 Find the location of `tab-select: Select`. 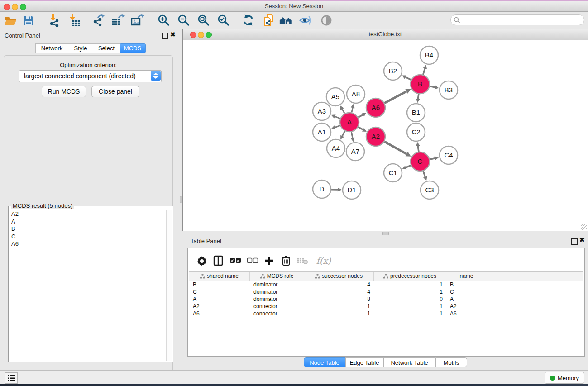

tab-select: Select is located at coordinates (106, 48).